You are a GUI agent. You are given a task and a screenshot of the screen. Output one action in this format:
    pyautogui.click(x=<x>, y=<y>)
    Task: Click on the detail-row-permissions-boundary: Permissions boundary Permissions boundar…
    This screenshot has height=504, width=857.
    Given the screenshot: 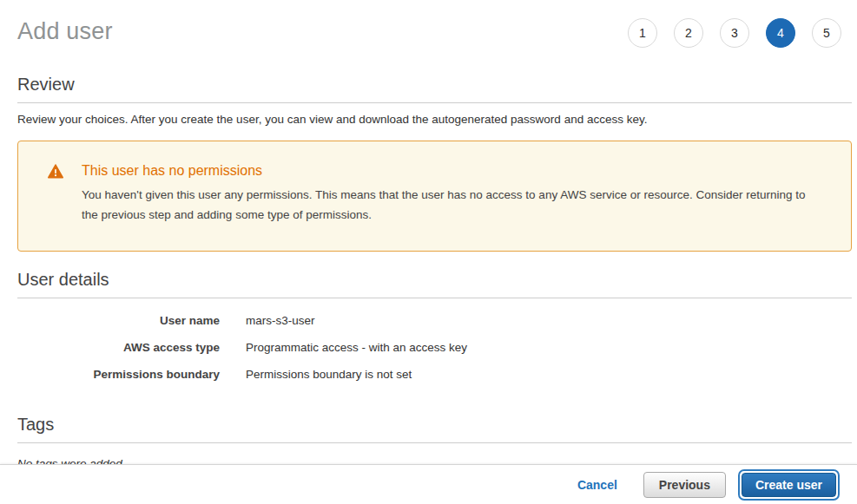 What is the action you would take?
    pyautogui.click(x=434, y=375)
    